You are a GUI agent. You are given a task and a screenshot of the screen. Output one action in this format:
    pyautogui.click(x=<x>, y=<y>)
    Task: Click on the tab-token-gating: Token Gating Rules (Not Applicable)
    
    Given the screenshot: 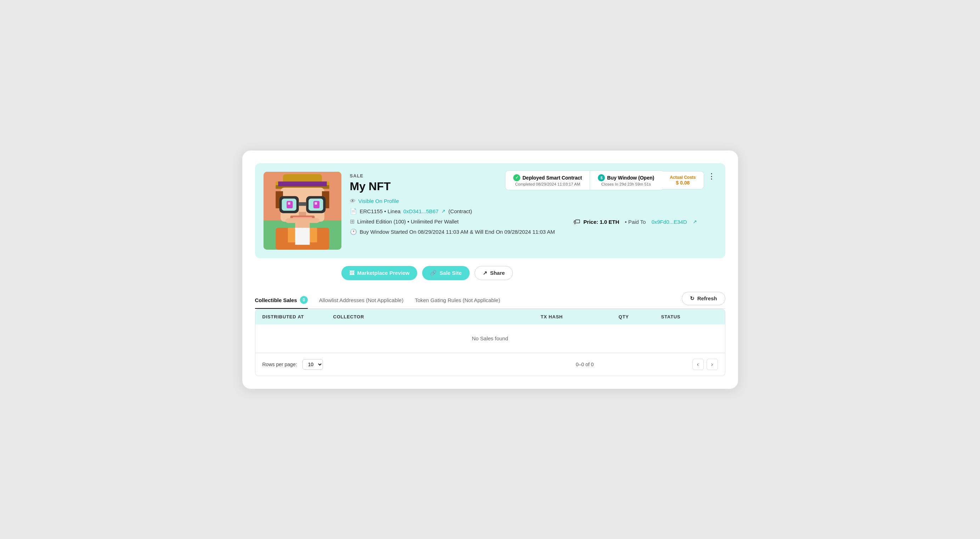 What is the action you would take?
    pyautogui.click(x=457, y=301)
    